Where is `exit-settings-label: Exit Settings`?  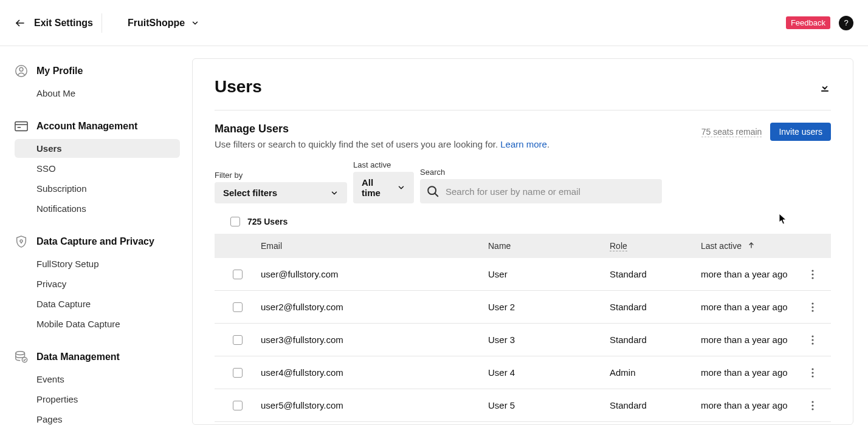
exit-settings-label: Exit Settings is located at coordinates (63, 23).